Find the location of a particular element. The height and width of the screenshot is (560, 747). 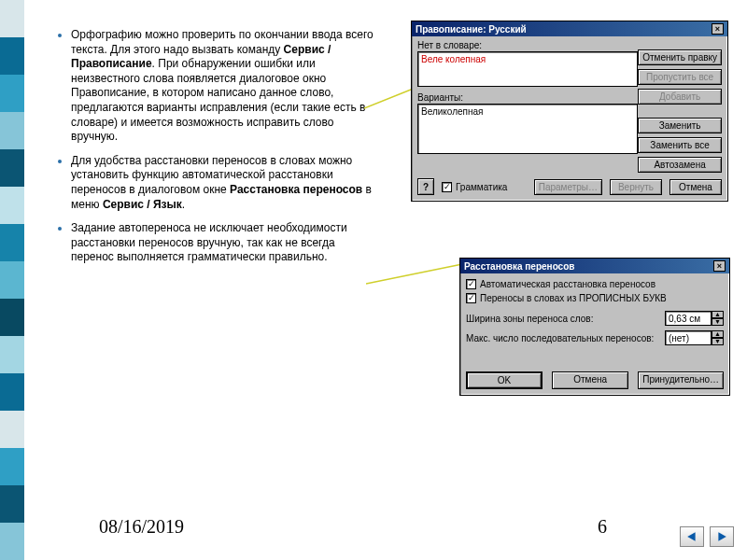

options-button: Параметры… is located at coordinates (568, 187).